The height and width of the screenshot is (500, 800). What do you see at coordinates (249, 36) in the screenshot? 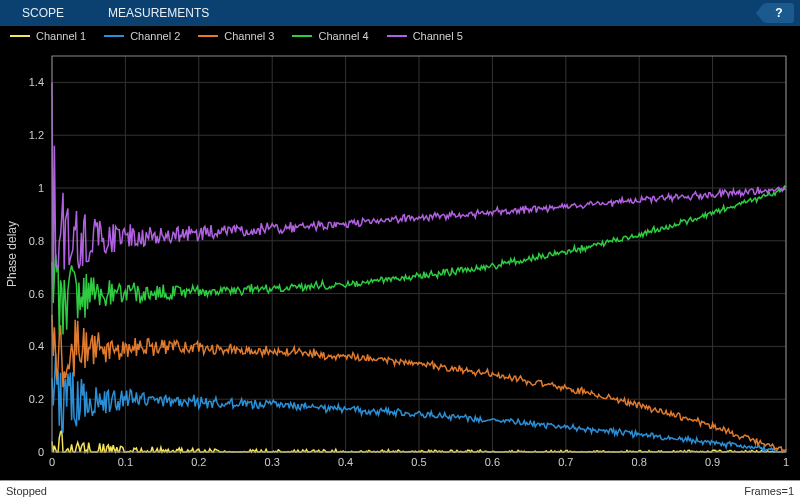
I see `legend-label: Channel 3` at bounding box center [249, 36].